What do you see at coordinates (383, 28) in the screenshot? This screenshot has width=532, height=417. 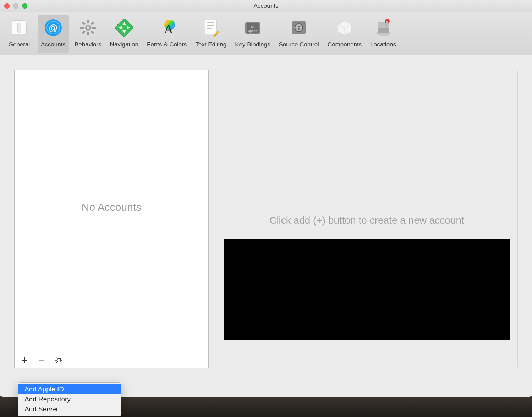 I see `locations-icon` at bounding box center [383, 28].